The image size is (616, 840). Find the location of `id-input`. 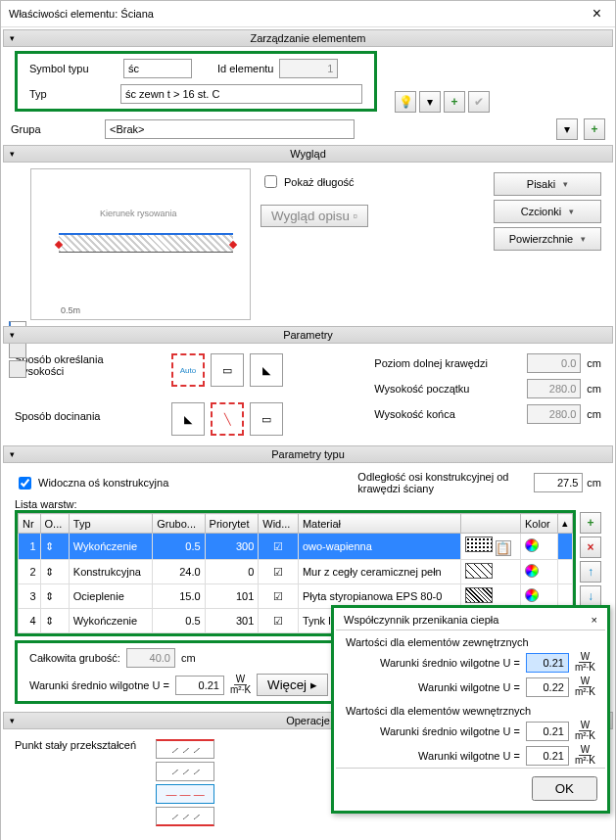

id-input is located at coordinates (308, 69).